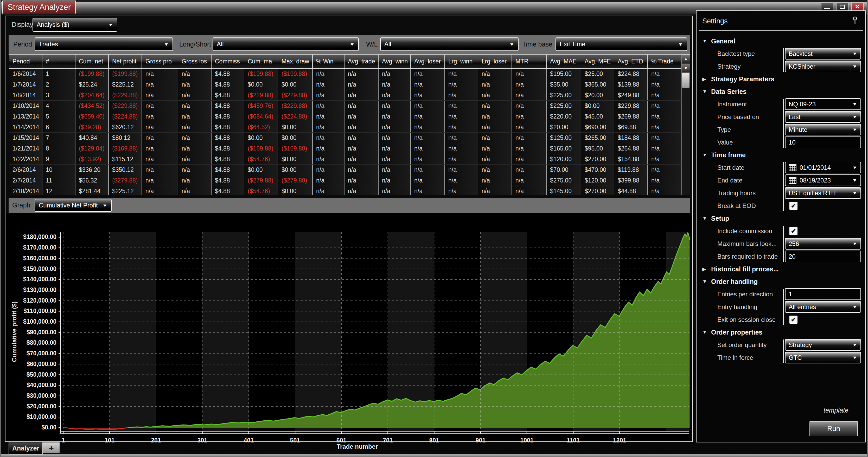  Describe the element at coordinates (823, 294) in the screenshot. I see `entries-per-direction-input: 1` at that location.